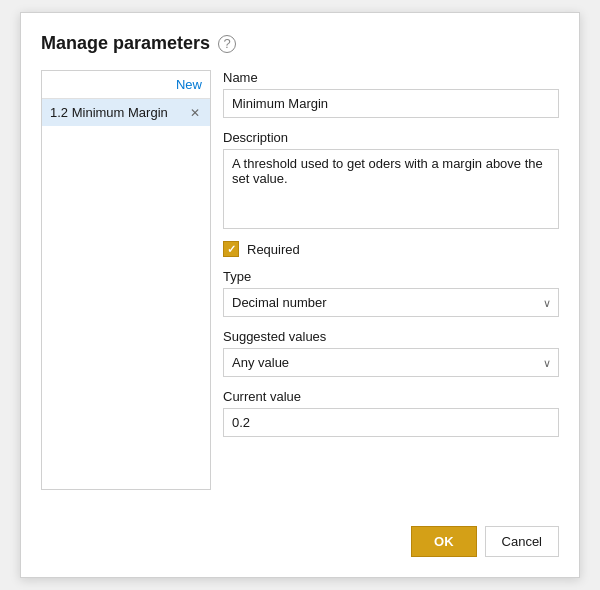  What do you see at coordinates (232, 250) in the screenshot?
I see `checkbox-check-icon: ✓` at bounding box center [232, 250].